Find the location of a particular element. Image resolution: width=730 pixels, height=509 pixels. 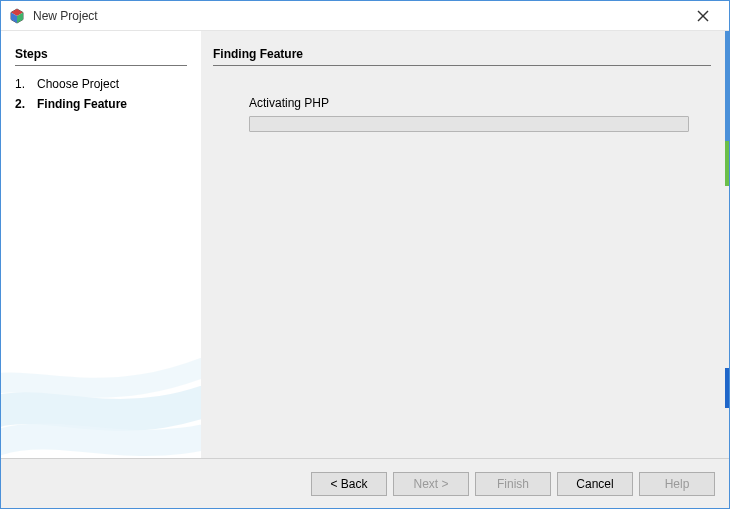

decorative-wave is located at coordinates (101, 378).